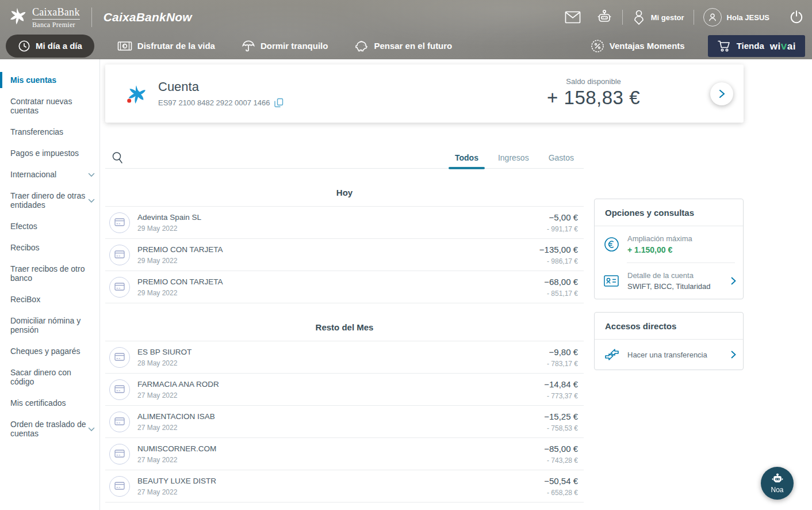 The image size is (812, 510). Describe the element at coordinates (56, 24) in the screenshot. I see `brand-sub: Banca Premier` at that location.